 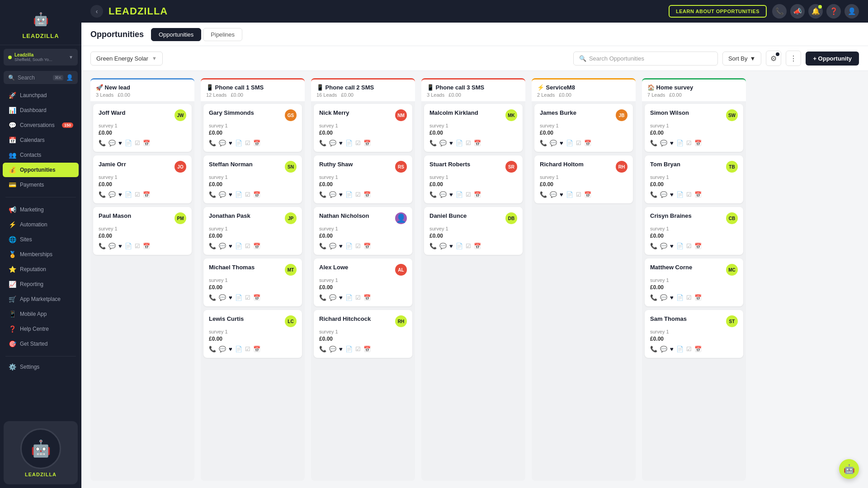 I want to click on table-row: Paul Mason PM survey 1 £0.00 📞 💬 ♥ 📄 ☑ 📅, so click(x=142, y=231).